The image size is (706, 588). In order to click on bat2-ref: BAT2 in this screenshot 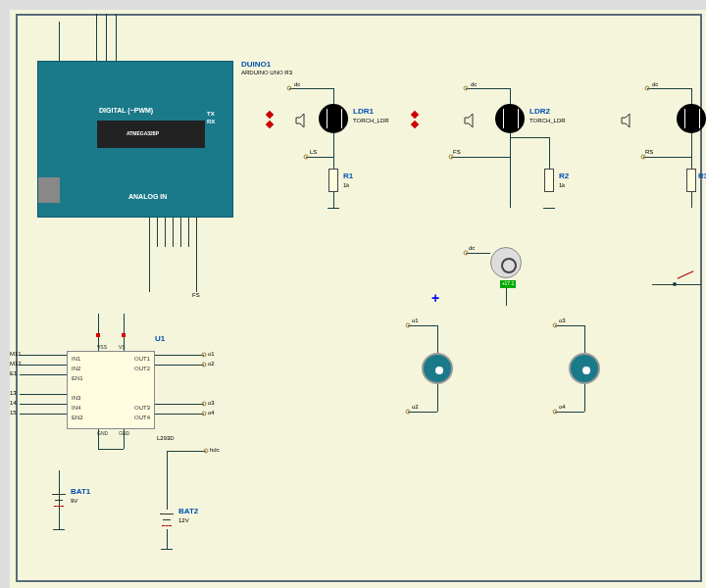, I will do `click(188, 512)`.